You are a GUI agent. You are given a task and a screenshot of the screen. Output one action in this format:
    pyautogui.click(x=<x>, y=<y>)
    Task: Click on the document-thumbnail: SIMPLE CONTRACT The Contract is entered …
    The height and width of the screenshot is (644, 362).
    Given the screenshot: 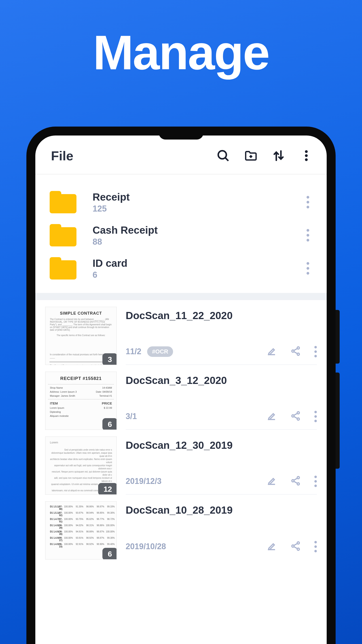 What is the action you would take?
    pyautogui.click(x=81, y=336)
    